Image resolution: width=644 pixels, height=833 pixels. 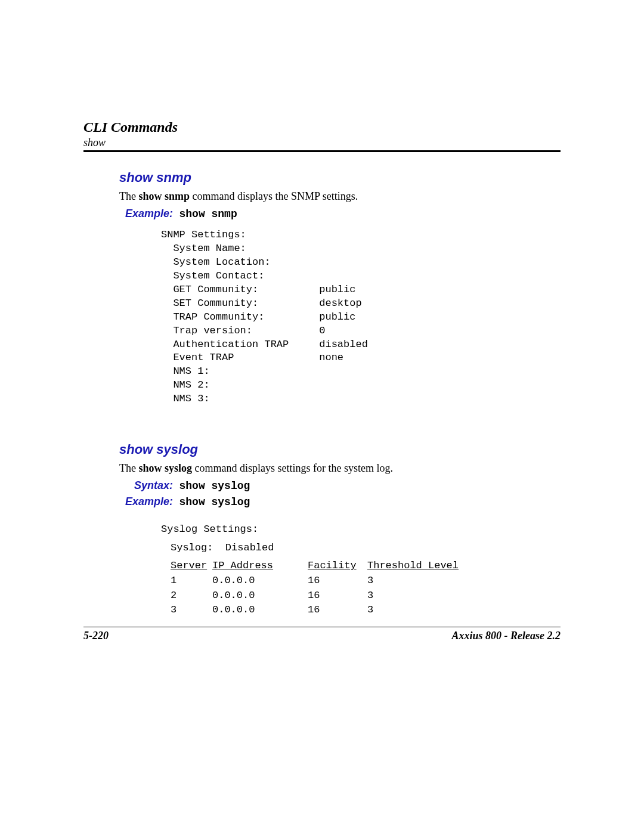 I want to click on col-header-facility: Facility, so click(x=338, y=566).